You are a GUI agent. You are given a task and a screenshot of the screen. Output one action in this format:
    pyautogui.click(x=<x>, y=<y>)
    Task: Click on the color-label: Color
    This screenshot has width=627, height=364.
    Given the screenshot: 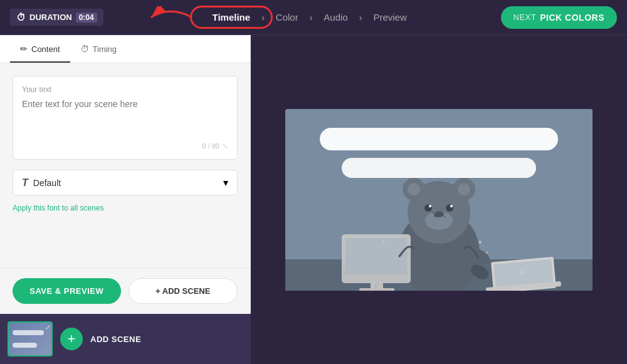 What is the action you would take?
    pyautogui.click(x=287, y=18)
    